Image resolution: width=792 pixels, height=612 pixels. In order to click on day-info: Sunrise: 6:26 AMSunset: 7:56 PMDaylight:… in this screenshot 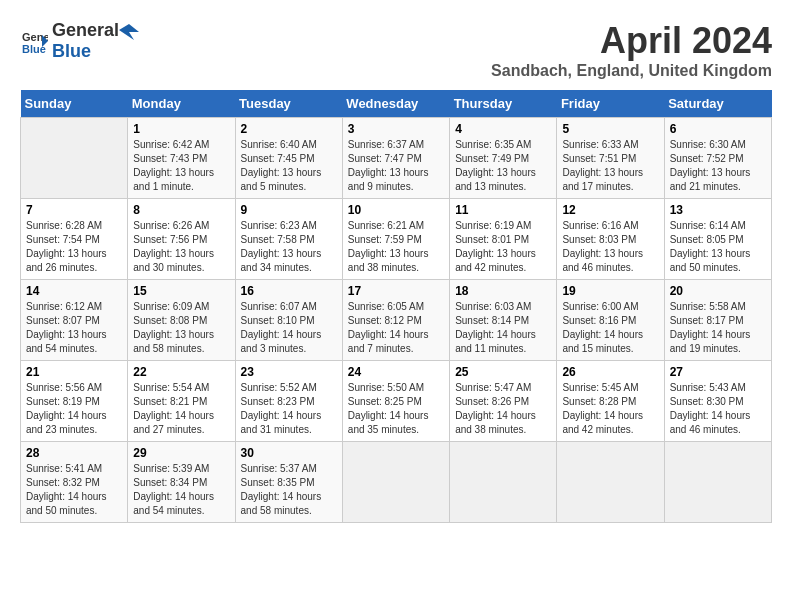, I will do `click(181, 247)`.